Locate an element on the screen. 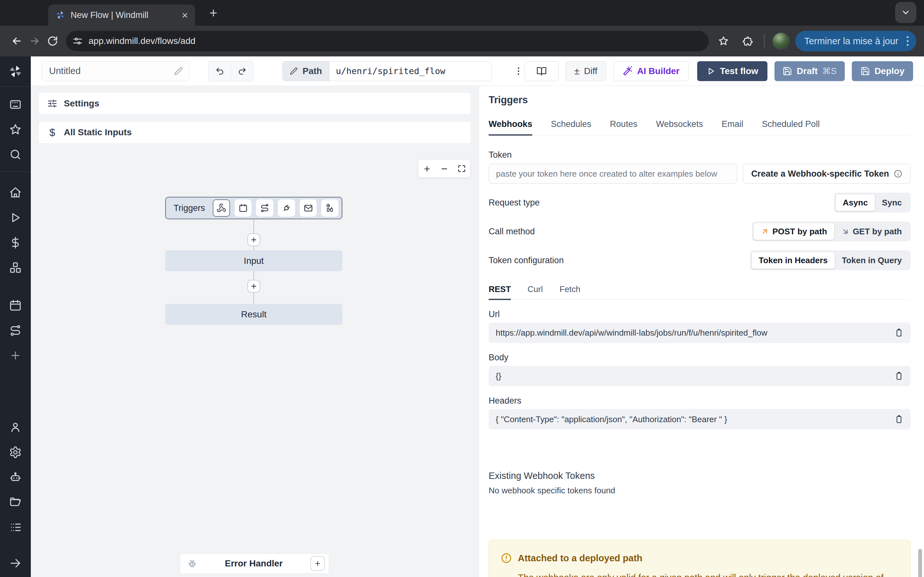  browser-update-button: Terminer la mise à jour is located at coordinates (856, 41).